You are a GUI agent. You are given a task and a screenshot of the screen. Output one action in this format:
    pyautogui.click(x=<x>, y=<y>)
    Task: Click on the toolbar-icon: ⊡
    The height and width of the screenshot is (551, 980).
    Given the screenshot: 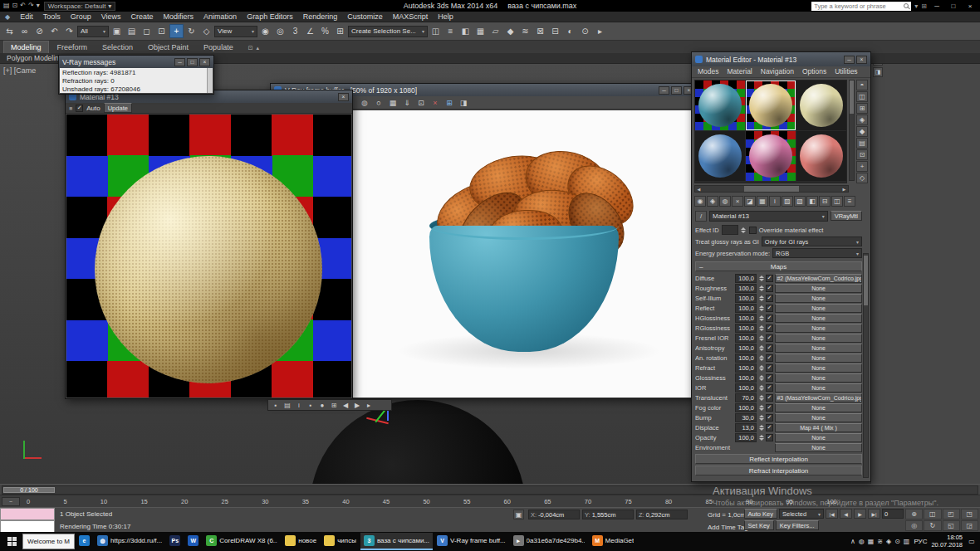 What is the action you would take?
    pyautogui.click(x=161, y=32)
    